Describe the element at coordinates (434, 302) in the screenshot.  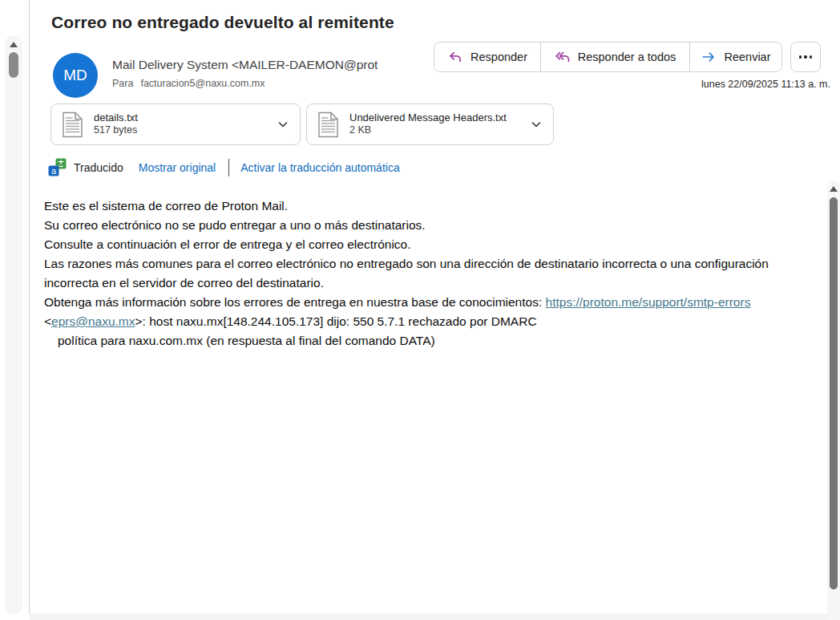
I see `body-paragraph: Obtenga más información sobre los errore…` at that location.